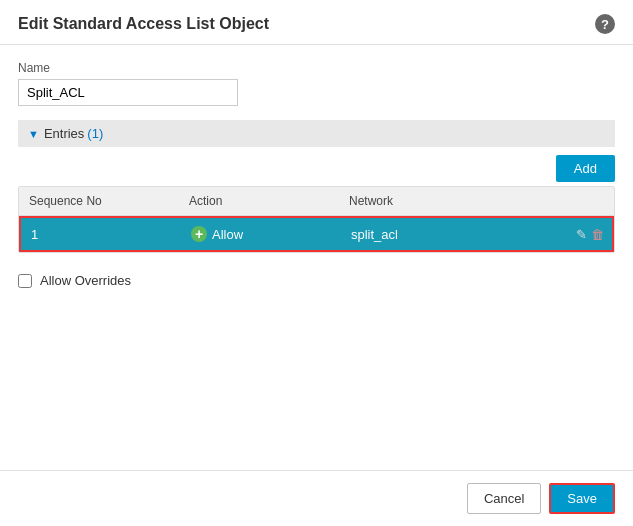 The image size is (633, 526). I want to click on entries-label: Entries, so click(64, 134).